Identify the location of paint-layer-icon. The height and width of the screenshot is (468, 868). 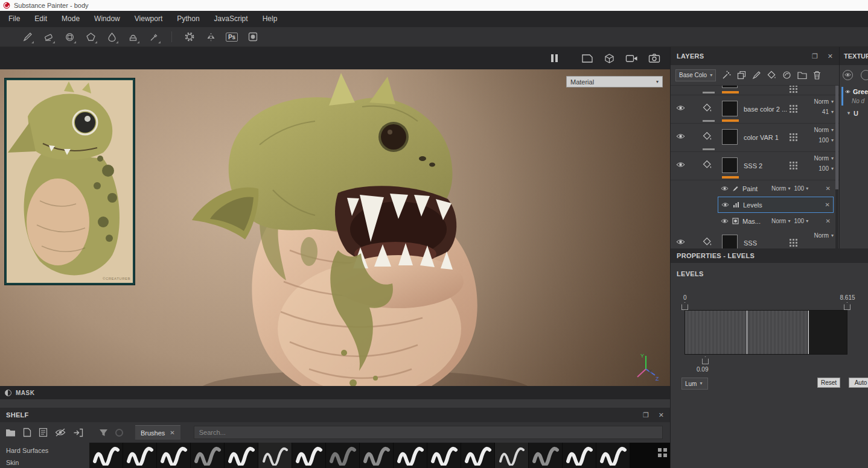
(757, 75).